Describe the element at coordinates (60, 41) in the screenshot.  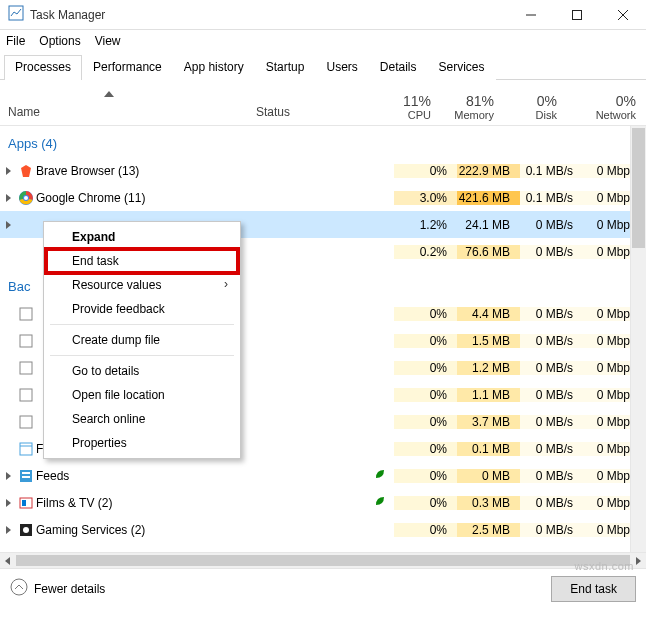
I see `menu-options: Options` at that location.